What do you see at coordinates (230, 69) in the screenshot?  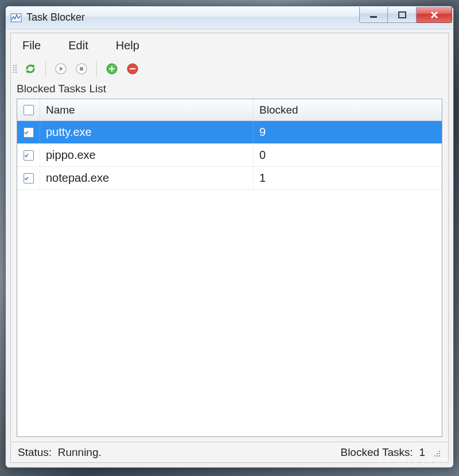 I see `toolbar` at bounding box center [230, 69].